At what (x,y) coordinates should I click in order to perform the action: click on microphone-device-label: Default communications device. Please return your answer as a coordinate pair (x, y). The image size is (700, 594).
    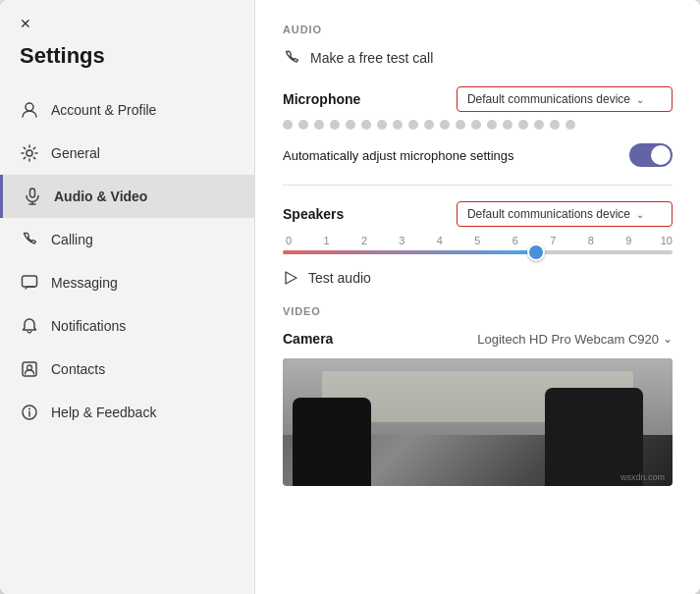
    Looking at the image, I should click on (549, 99).